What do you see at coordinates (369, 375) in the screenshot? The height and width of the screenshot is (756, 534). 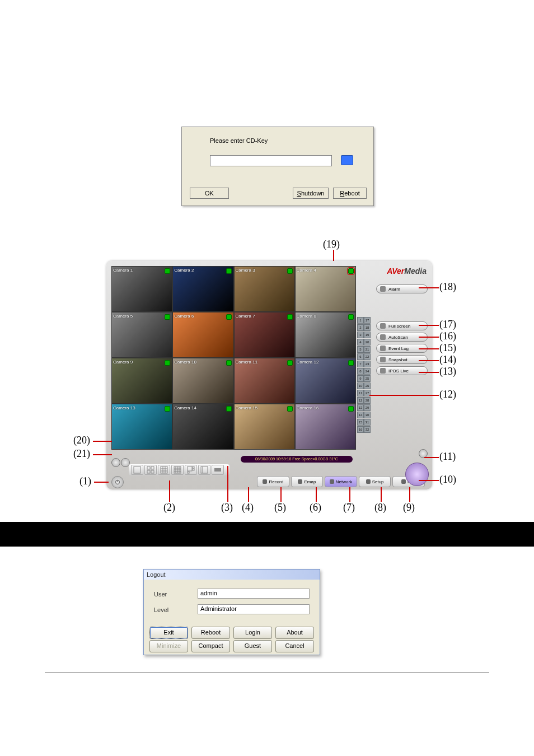 I see `channel-strip-right: 17181920212223242526272829303132` at bounding box center [369, 375].